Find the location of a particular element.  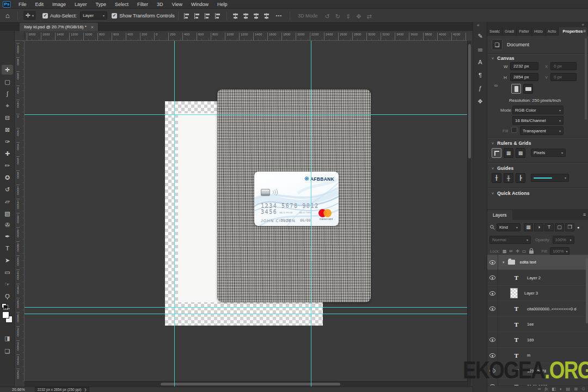

distribute-right-icon is located at coordinates (256, 16).